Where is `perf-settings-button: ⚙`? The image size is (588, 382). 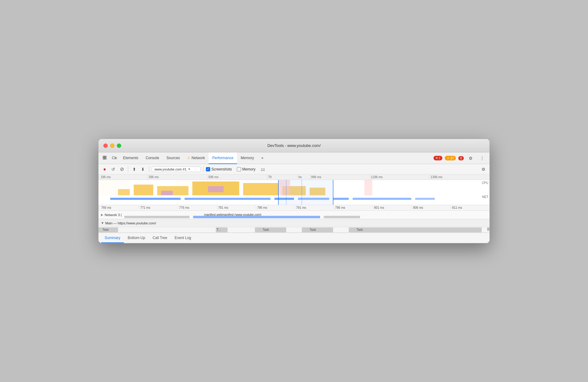
perf-settings-button: ⚙ is located at coordinates (483, 169).